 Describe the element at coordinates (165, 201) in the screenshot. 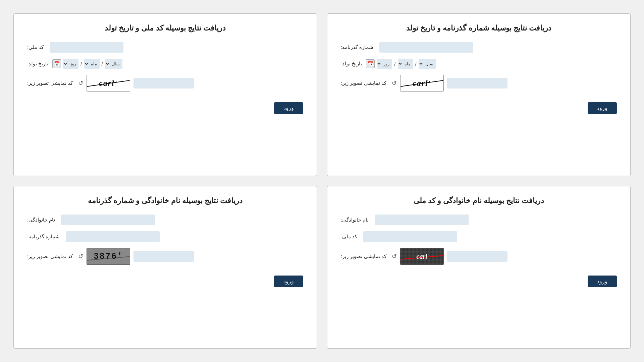

I see `panel4-title: دریافت نتایج بوسیله نام خانوادگی و شماره…` at that location.